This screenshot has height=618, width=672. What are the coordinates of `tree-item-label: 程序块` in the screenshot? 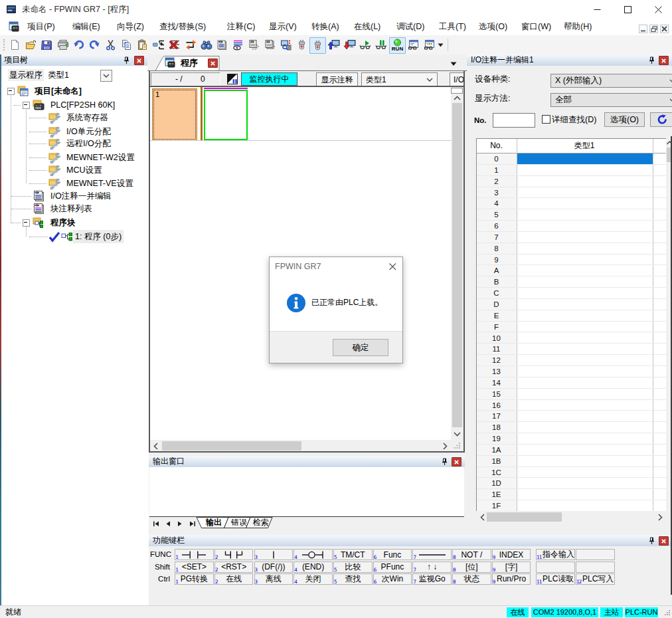 It's located at (63, 223).